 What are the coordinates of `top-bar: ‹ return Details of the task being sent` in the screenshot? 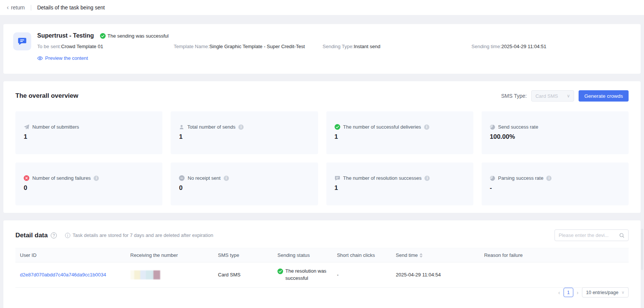 It's located at (322, 8).